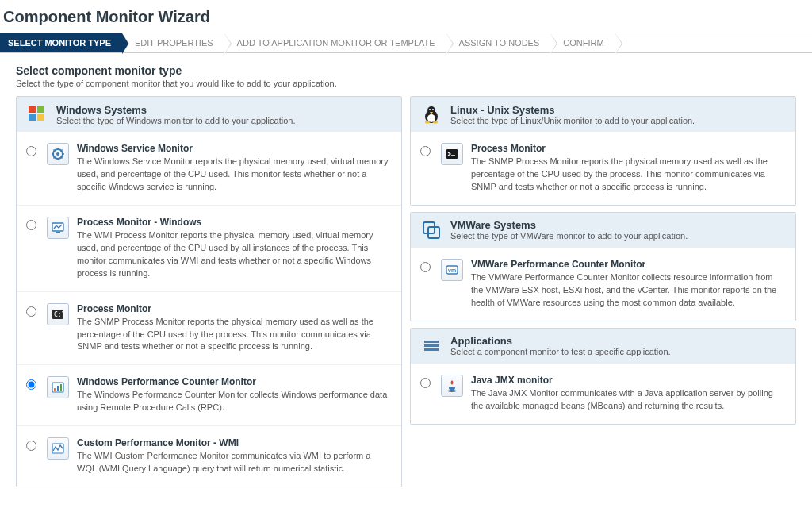 The image size is (812, 508). I want to click on breadcrumb-step-0: SELECT MONITOR TYPE, so click(61, 43).